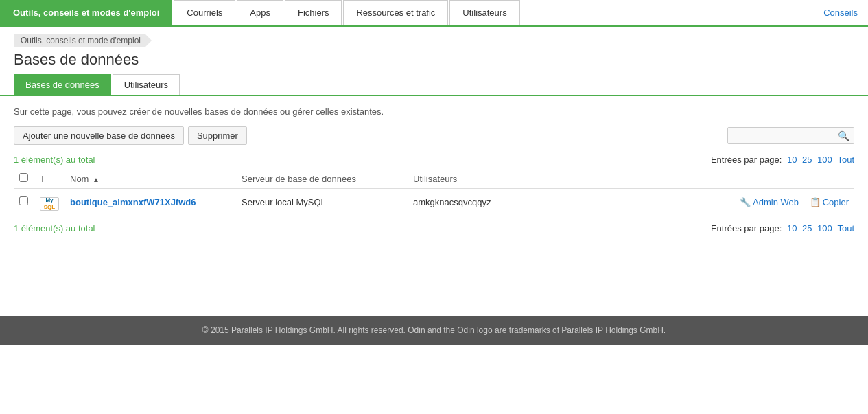 The height and width of the screenshot is (414, 868). Describe the element at coordinates (807, 159) in the screenshot. I see `pagination-25-top: 25` at that location.